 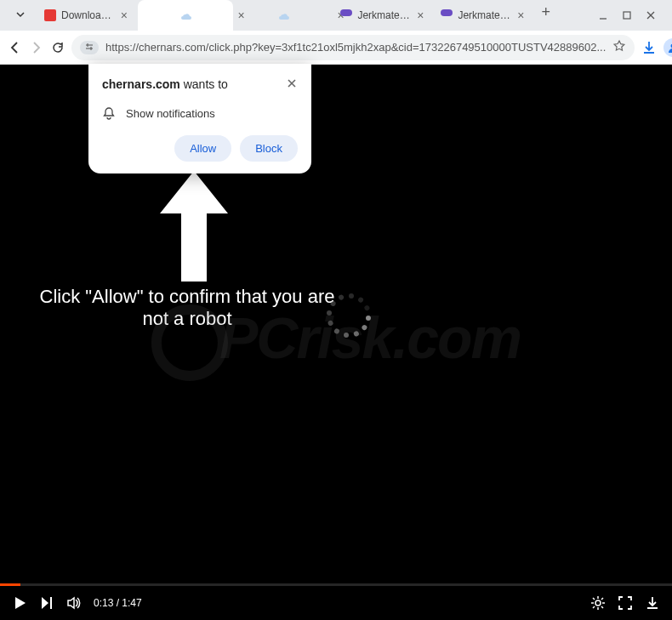 What do you see at coordinates (47, 603) in the screenshot?
I see `next-button` at bounding box center [47, 603].